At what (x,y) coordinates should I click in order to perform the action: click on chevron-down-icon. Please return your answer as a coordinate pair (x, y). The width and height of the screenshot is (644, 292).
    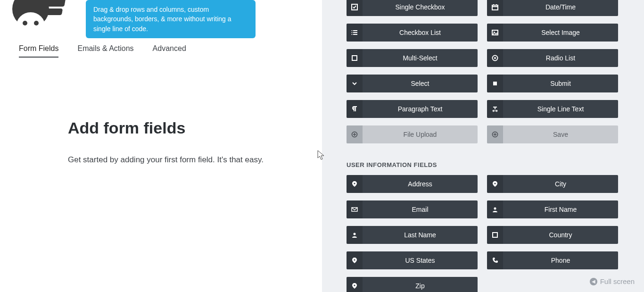
    Looking at the image, I should click on (355, 83).